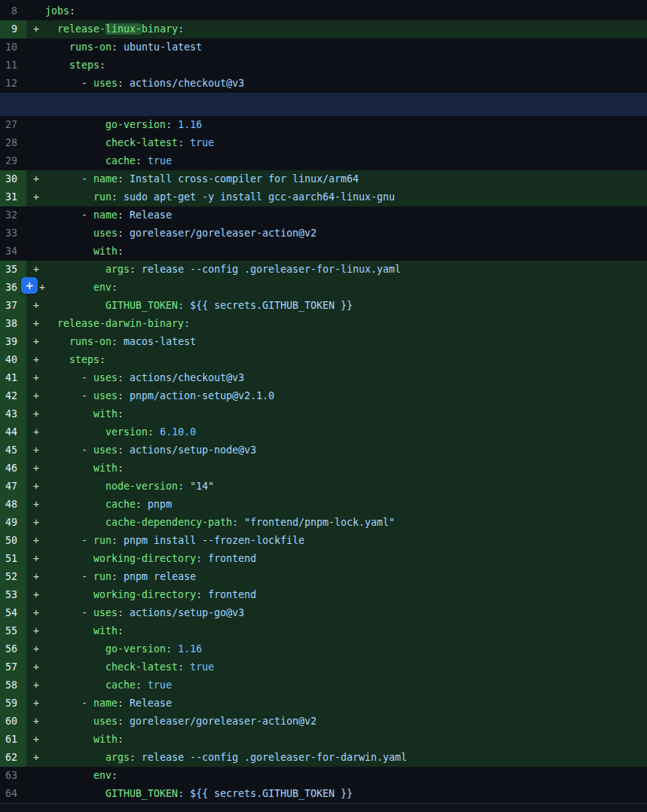  I want to click on line-number: 54, so click(14, 613).